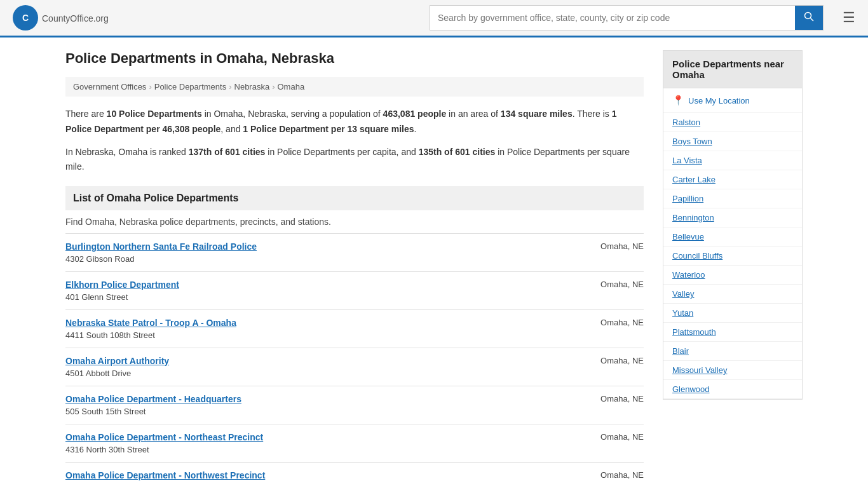 This screenshot has width=868, height=488. I want to click on info-paragraph-1: There are 10 Police Departments in Omaha…, so click(355, 122).